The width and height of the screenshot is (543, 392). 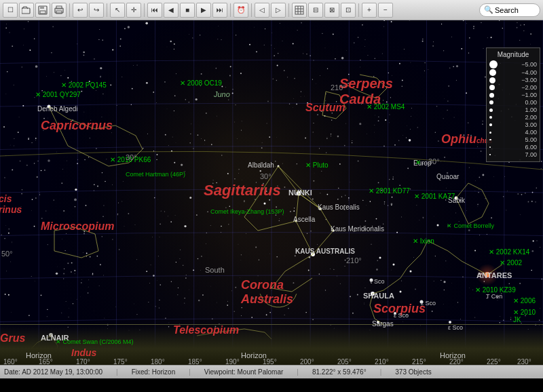 I want to click on zoom-out-button: −, so click(x=386, y=10).